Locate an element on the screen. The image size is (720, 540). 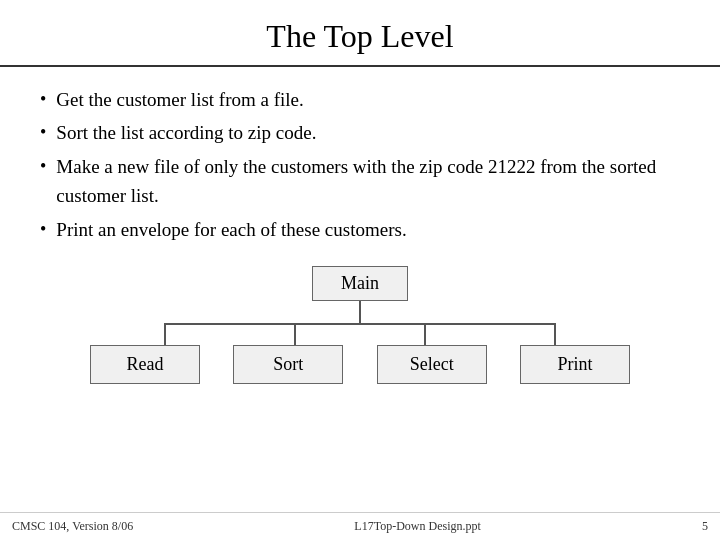
slide-title: The Top Level is located at coordinates (360, 36).